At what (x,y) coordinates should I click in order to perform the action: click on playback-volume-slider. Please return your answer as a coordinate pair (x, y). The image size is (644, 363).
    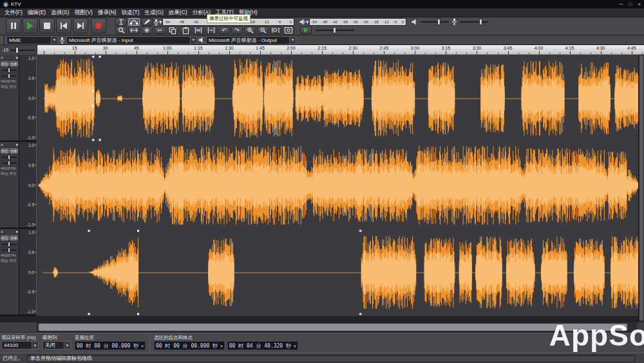
    Looking at the image, I should click on (435, 22).